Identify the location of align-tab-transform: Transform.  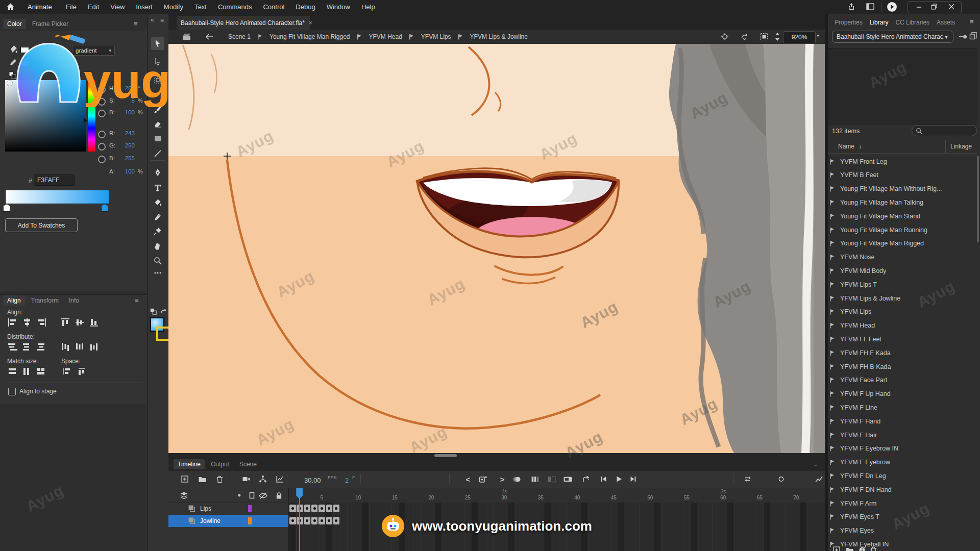
(45, 300).